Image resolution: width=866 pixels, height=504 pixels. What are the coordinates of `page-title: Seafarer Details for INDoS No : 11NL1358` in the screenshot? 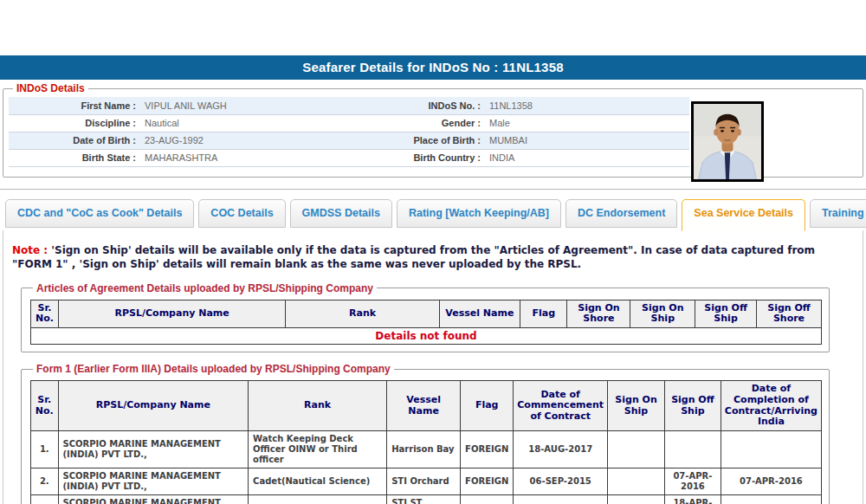 It's located at (433, 68).